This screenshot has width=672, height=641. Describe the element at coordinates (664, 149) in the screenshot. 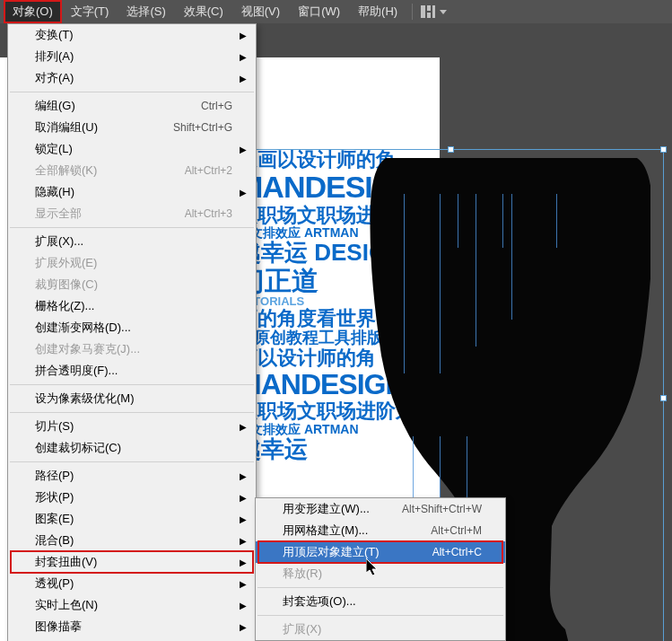

I see `handle-top-right` at that location.